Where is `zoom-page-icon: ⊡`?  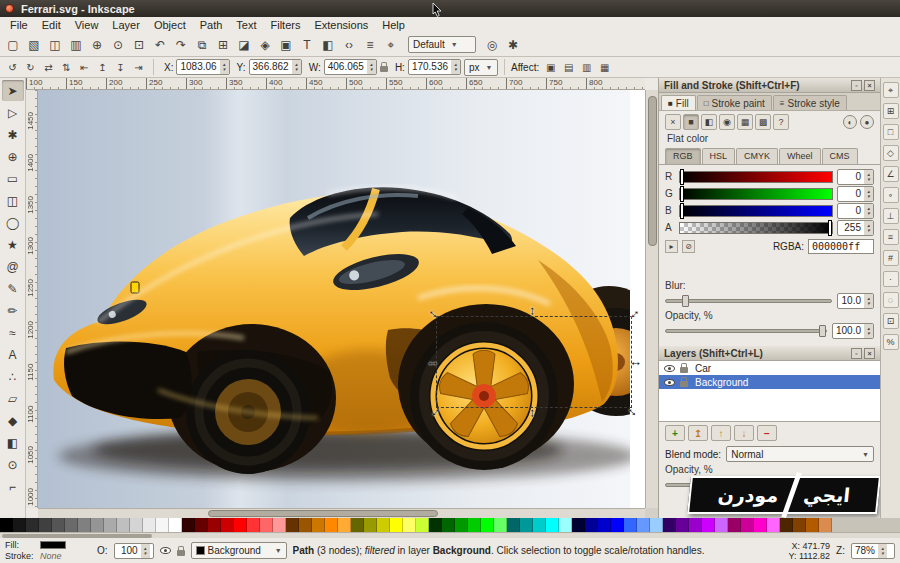
zoom-page-icon: ⊡ is located at coordinates (139, 45).